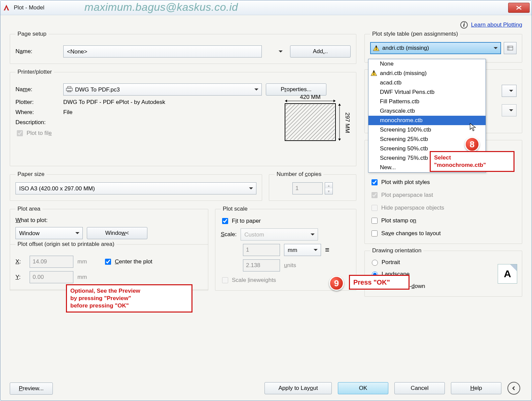 This screenshot has width=532, height=401. Describe the element at coordinates (21, 277) in the screenshot. I see `offset-y-label: Y:` at that location.